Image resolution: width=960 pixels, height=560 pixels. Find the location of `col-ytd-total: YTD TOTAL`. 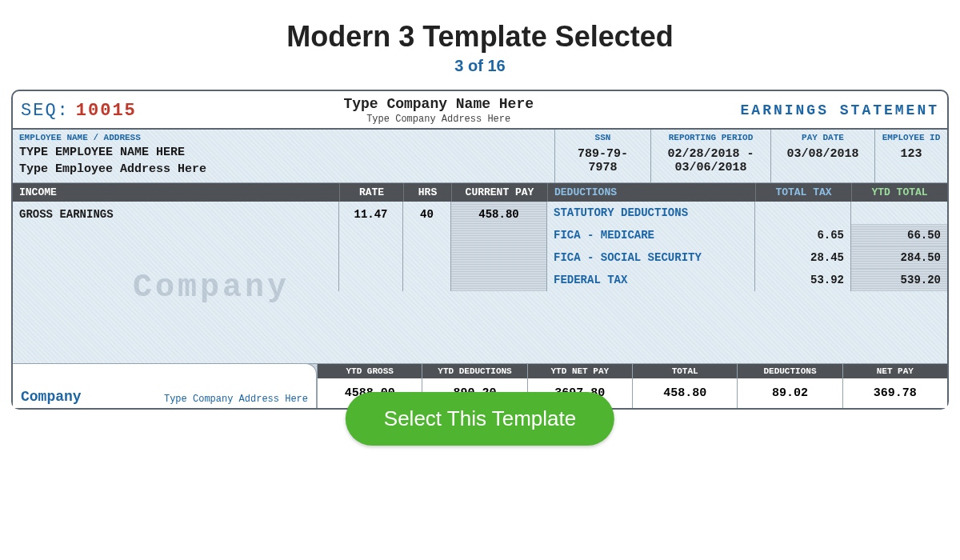

col-ytd-total: YTD TOTAL is located at coordinates (899, 192).